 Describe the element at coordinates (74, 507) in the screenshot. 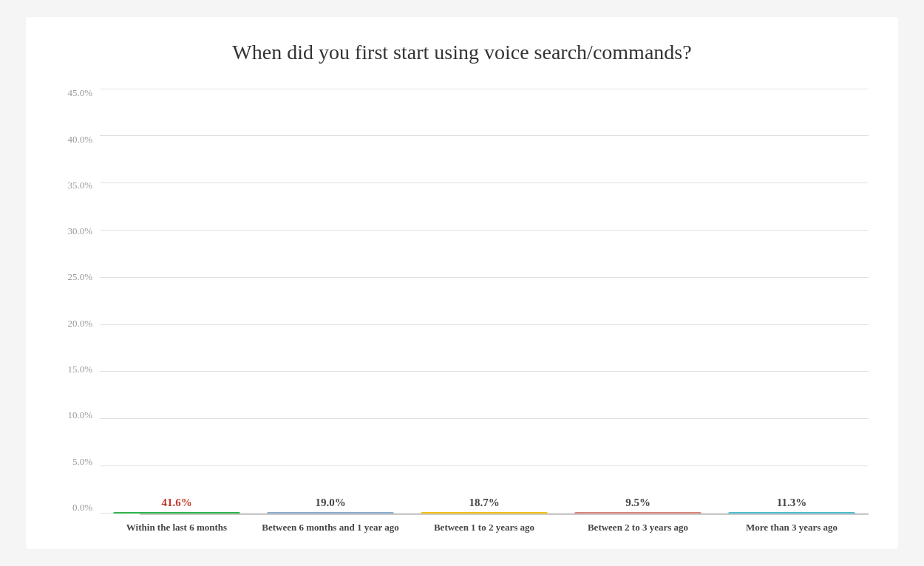

I see `y-axis-label: 0.0%` at that location.